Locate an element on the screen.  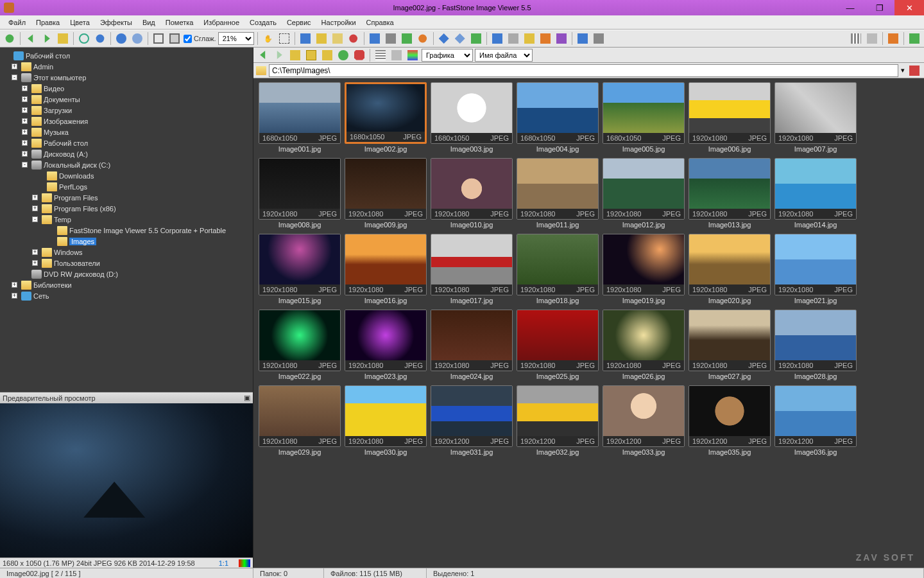
history-fwd-button is located at coordinates (279, 55).